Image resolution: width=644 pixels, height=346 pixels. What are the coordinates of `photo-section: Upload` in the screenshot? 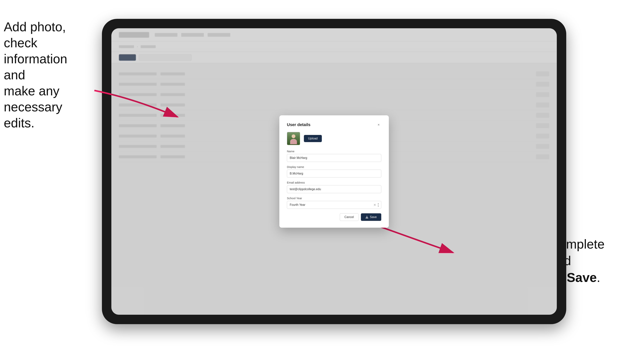 It's located at (334, 138).